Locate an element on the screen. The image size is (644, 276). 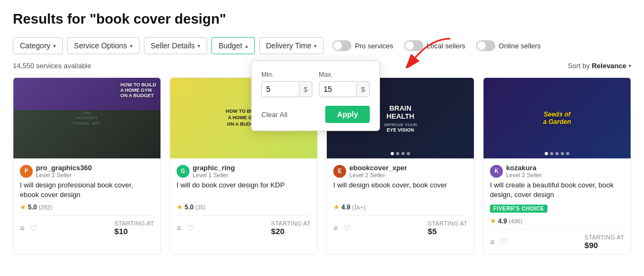
online-sellers-toggle: Online sellers is located at coordinates (509, 46).